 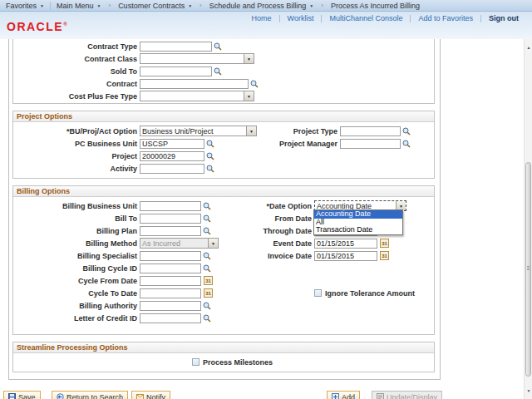 I want to click on breadcrumb-favorites: Favorites ▼, so click(x=25, y=6).